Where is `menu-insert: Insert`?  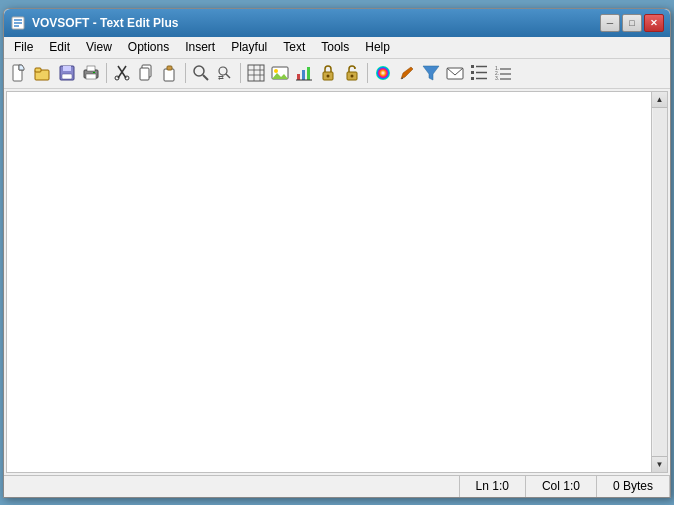
menu-insert: Insert is located at coordinates (200, 47).